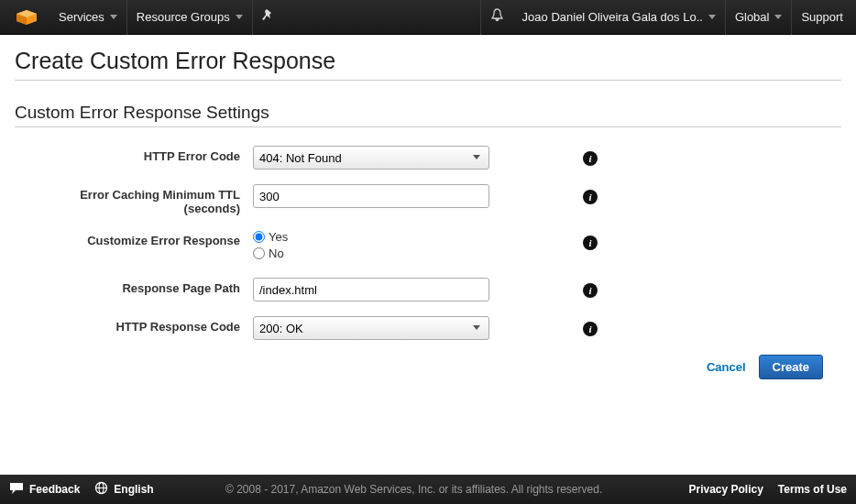  I want to click on copyright-text: © 2008 - 2017, Amazon Web Services, Inc.…, so click(414, 489).